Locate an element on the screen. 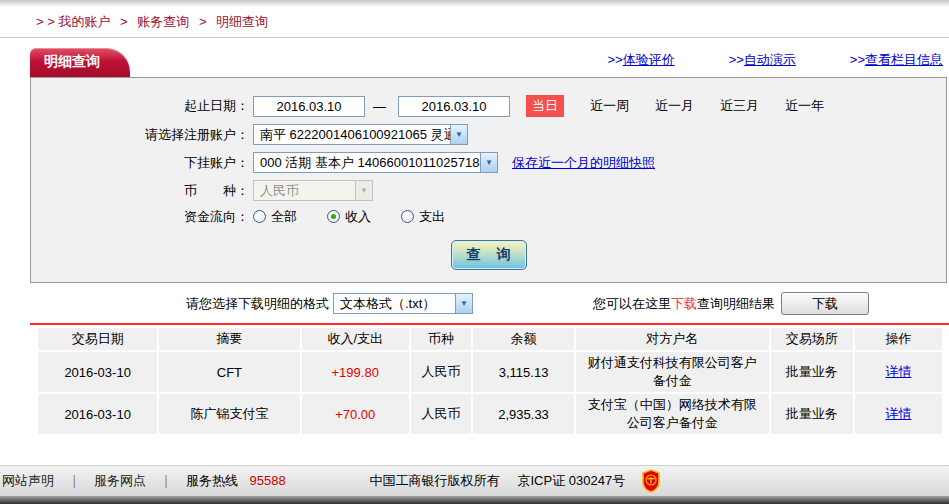 This screenshot has height=504, width=949. register-account-select: 南平 6222001406100921065 灵通卡 ▼ is located at coordinates (360, 134).